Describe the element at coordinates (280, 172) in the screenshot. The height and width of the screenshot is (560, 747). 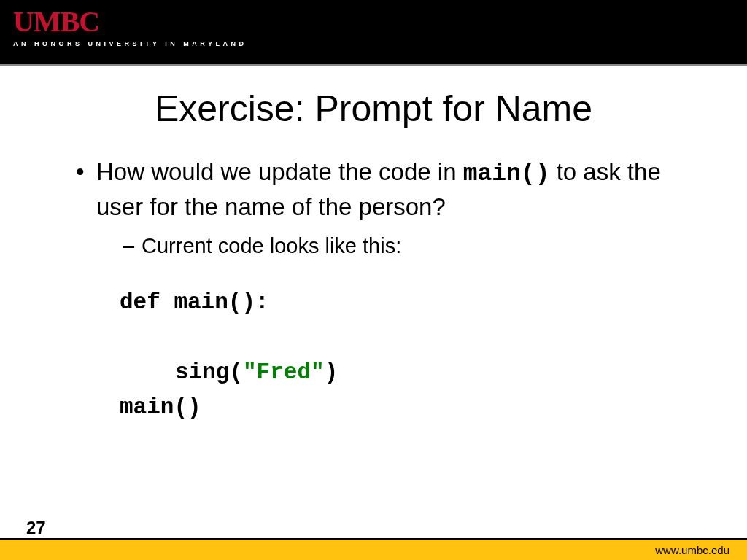
I see `bullet-text-before: How would we update the code in` at that location.